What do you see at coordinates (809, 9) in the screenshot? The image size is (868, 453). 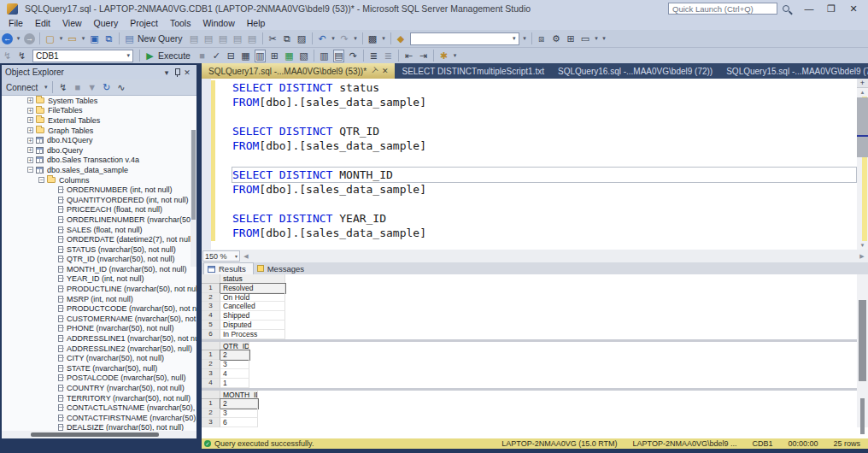 I see `minimize-button: —` at bounding box center [809, 9].